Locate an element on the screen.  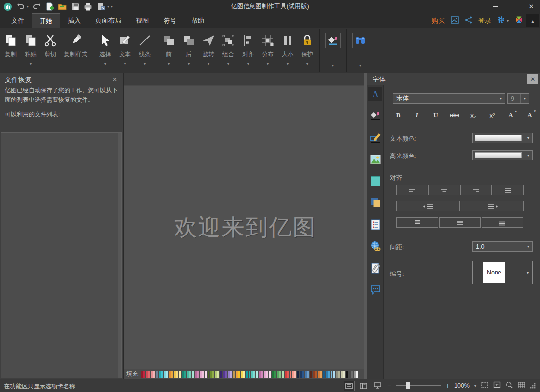
bold-button: B is located at coordinates (398, 115).